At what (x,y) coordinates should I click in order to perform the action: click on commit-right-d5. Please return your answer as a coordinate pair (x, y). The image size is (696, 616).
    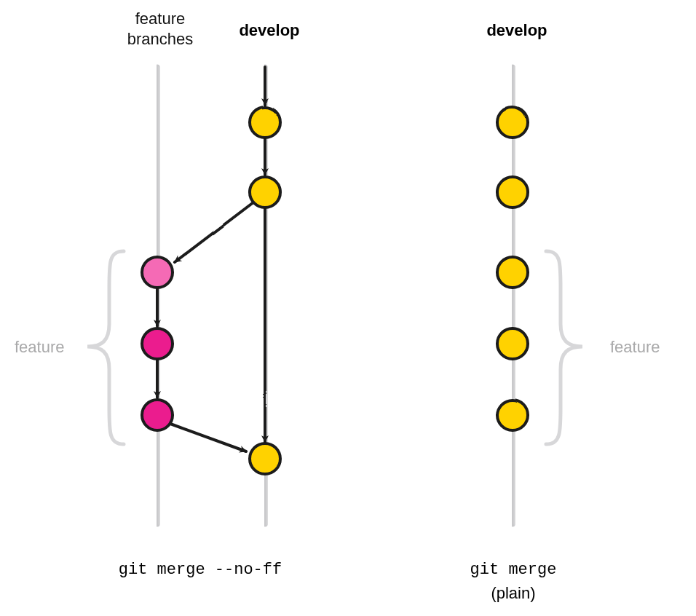
    Looking at the image, I should click on (513, 415).